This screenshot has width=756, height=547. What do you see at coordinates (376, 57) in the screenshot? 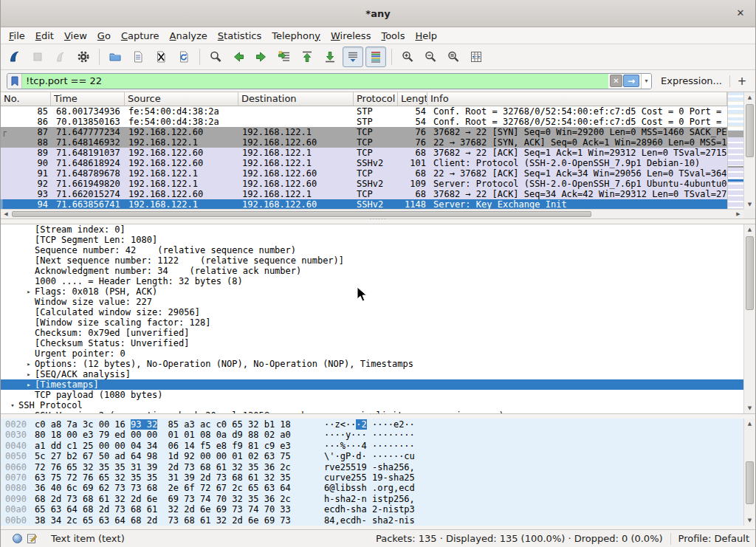
I see `colorize-toggle` at bounding box center [376, 57].